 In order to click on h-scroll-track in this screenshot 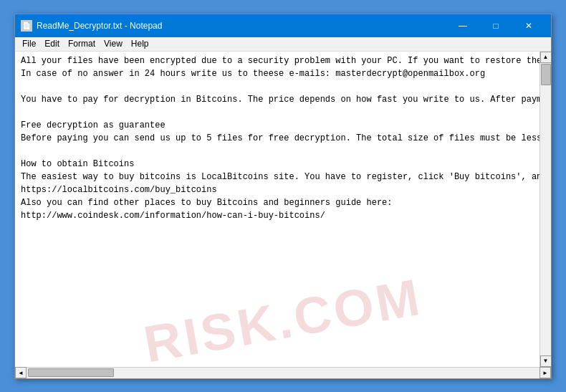, I will do `click(283, 373)`.